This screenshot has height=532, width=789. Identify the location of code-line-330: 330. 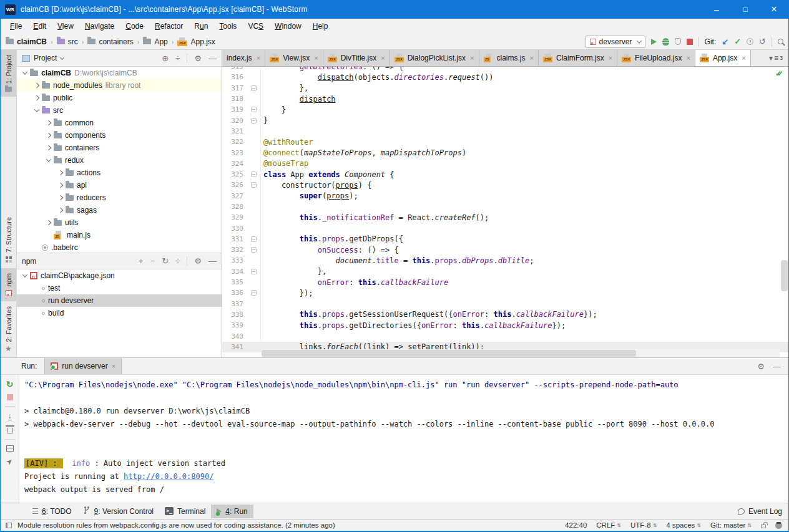
(506, 228).